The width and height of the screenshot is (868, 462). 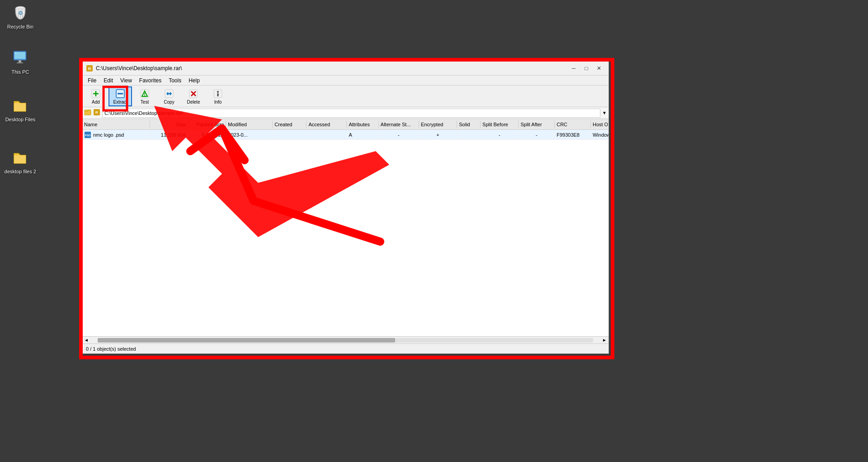 I want to click on info-button: Info, so click(x=218, y=96).